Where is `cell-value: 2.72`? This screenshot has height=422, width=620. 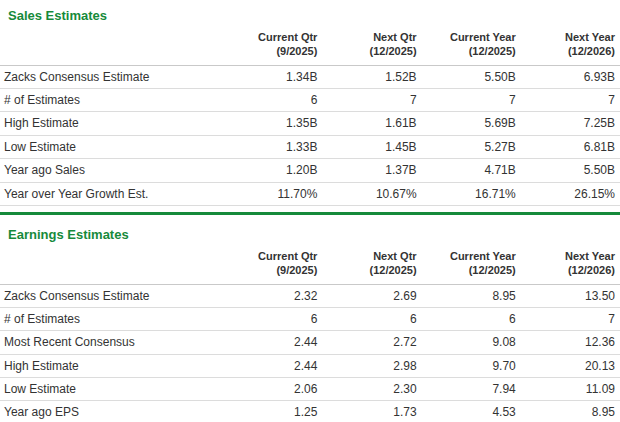
cell-value: 2.72 is located at coordinates (372, 342).